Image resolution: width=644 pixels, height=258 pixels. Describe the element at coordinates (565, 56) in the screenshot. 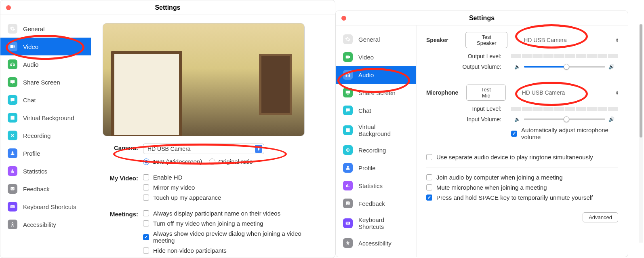

I see `output-level-meter` at that location.